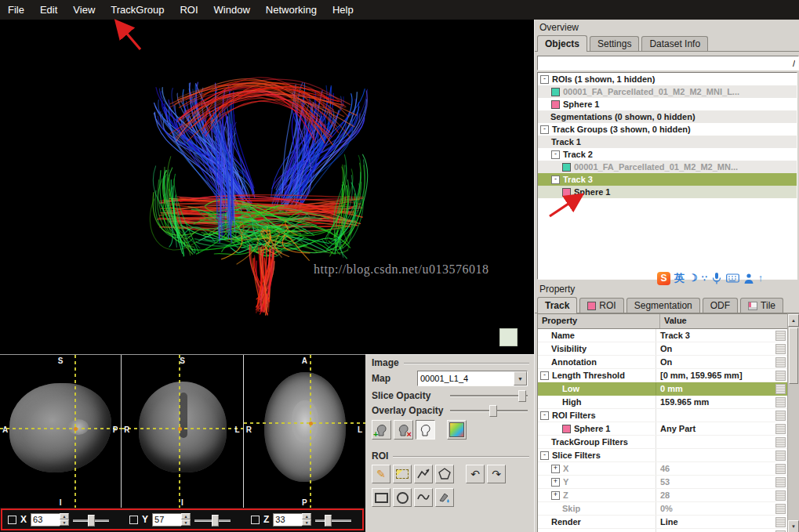 The width and height of the screenshot is (799, 532). What do you see at coordinates (16, 9) in the screenshot?
I see `menu-file: File` at bounding box center [16, 9].